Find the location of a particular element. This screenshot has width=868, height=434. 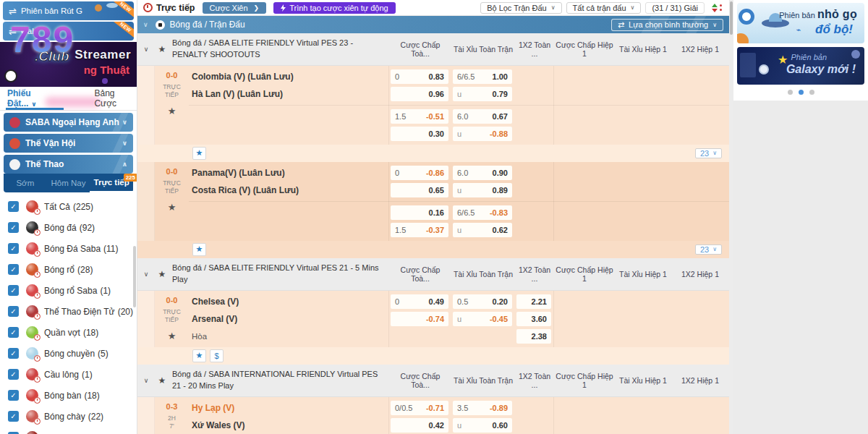

sidebar-accordion-item: SABA Ngoại Hạng Anh∨ is located at coordinates (68, 122).